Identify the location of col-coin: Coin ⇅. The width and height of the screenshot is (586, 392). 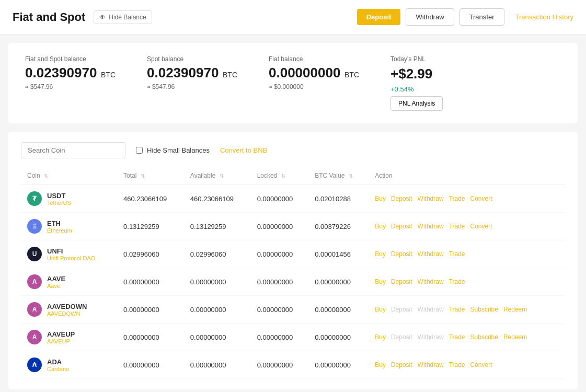
(69, 176).